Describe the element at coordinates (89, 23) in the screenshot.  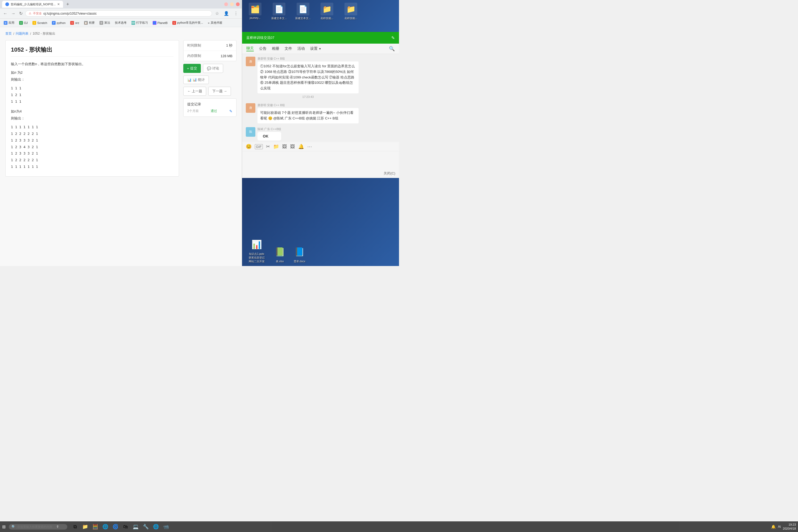
I see `bookmark-chusai: 📋 初赛` at that location.